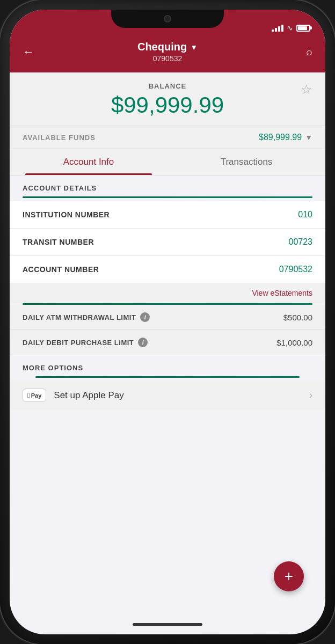 The width and height of the screenshot is (335, 644). Describe the element at coordinates (303, 52) in the screenshot. I see `search-button: ⌕` at that location.